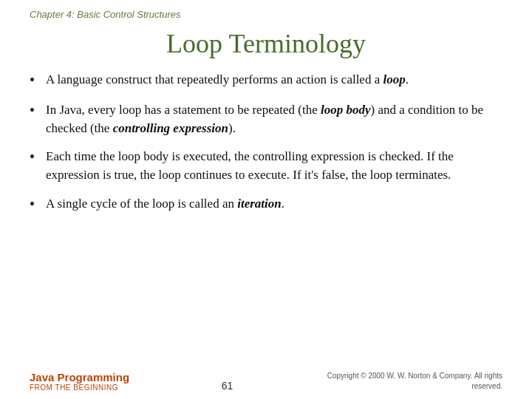  I want to click on bullet-text-4: A single cycle of the loop is called an …, so click(274, 204).